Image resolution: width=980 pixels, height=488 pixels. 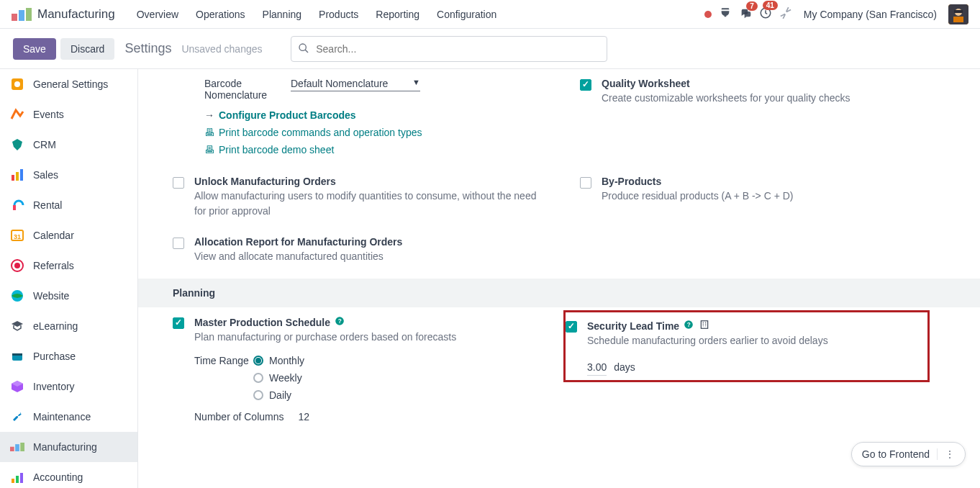 What do you see at coordinates (908, 454) in the screenshot?
I see `go-to-frontend-button: Go to Frontend ⋮` at bounding box center [908, 454].